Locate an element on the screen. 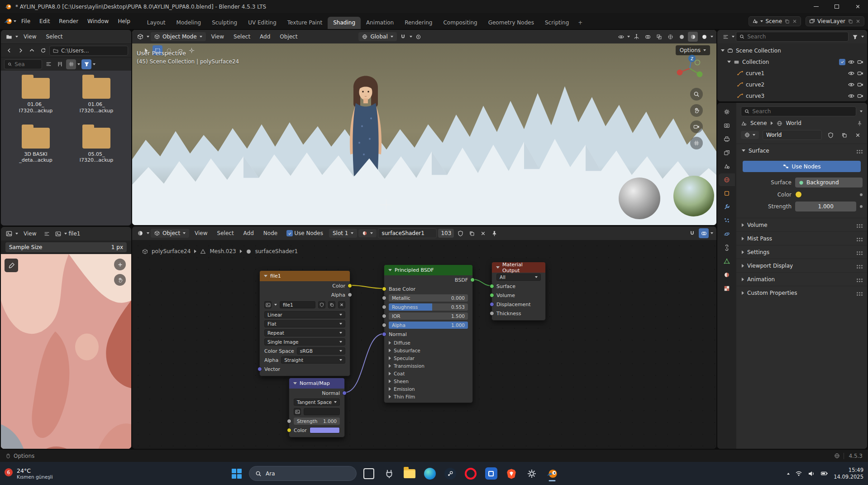 This screenshot has height=485, width=868. space-dropdown: Tangent Space is located at coordinates (317, 402).